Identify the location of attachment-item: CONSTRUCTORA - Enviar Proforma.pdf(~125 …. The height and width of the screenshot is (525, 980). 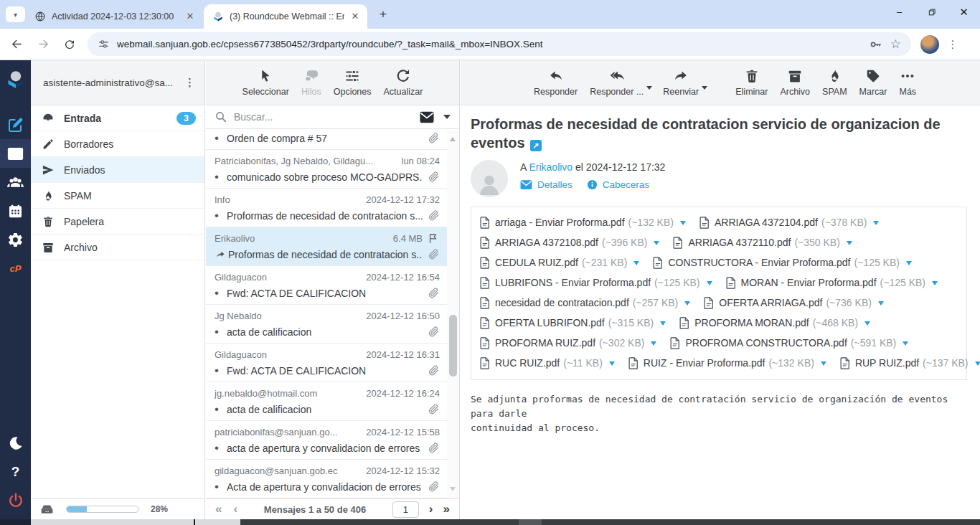
(782, 262).